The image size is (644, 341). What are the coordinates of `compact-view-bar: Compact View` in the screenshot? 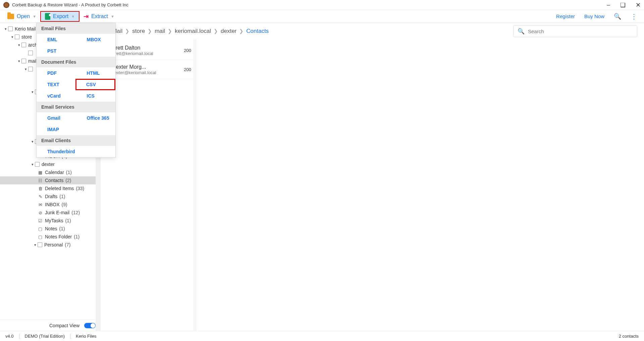 It's located at (50, 325).